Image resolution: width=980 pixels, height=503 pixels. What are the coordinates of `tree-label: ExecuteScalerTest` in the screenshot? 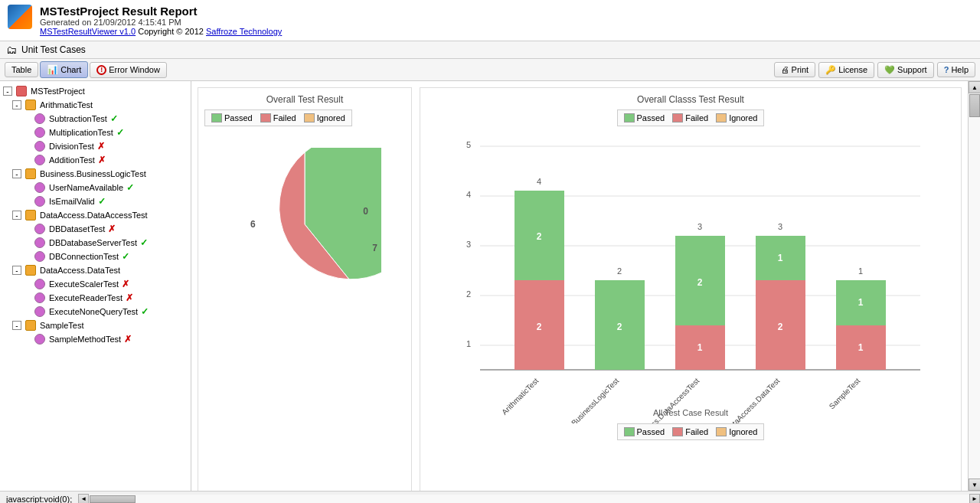 It's located at (84, 284).